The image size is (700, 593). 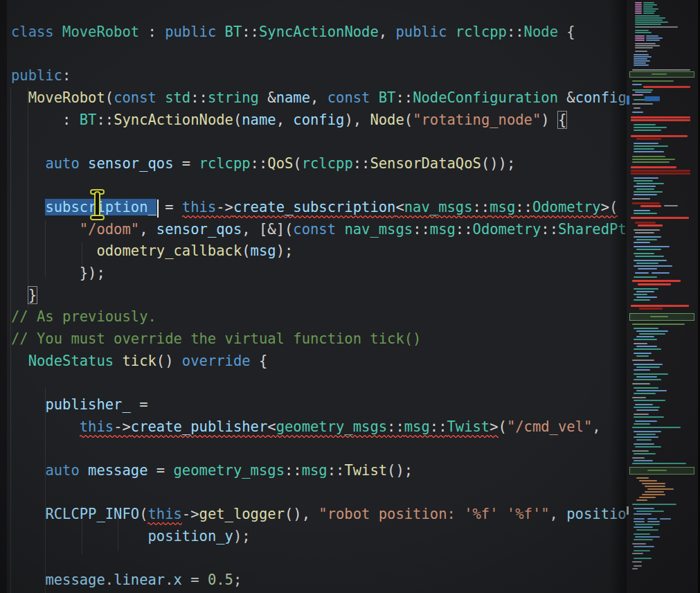 I want to click on code-line: });, so click(x=318, y=274).